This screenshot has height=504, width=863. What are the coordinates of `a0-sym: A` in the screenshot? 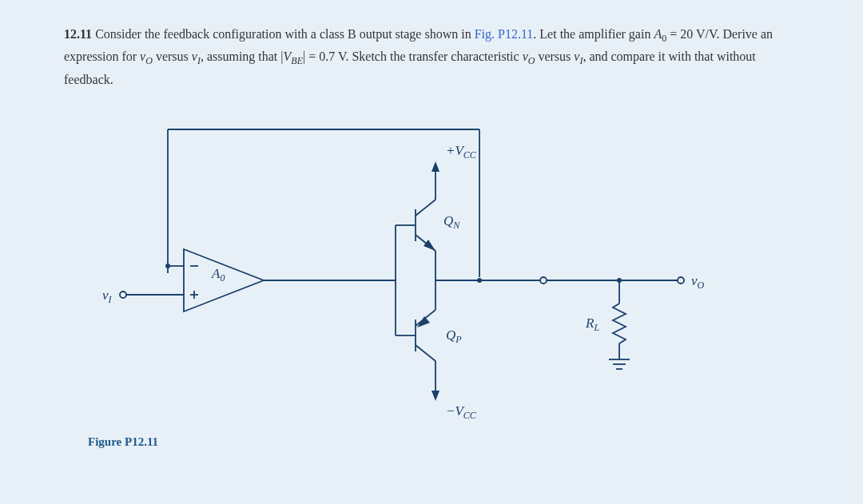 It's located at (658, 34).